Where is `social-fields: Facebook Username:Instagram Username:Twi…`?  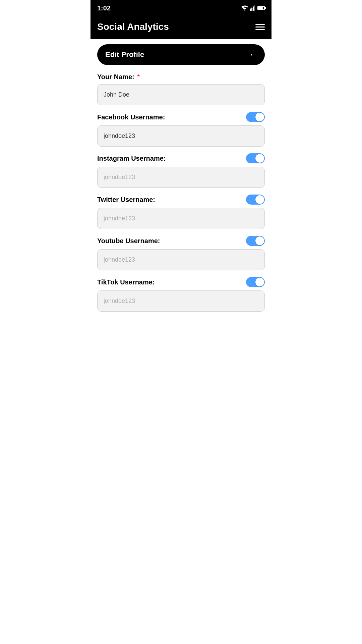 social-fields: Facebook Username:Instagram Username:Twi… is located at coordinates (181, 212).